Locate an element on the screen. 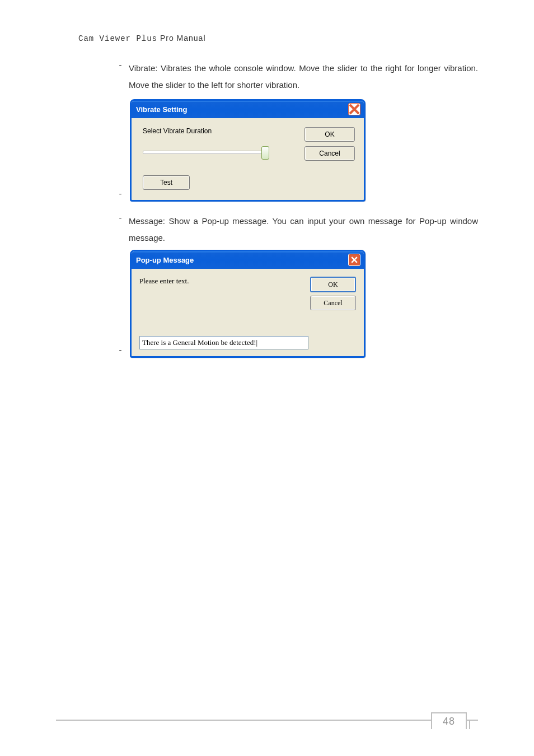 The height and width of the screenshot is (756, 534). dialog-titlebar: Pop-up Message is located at coordinates (247, 260).